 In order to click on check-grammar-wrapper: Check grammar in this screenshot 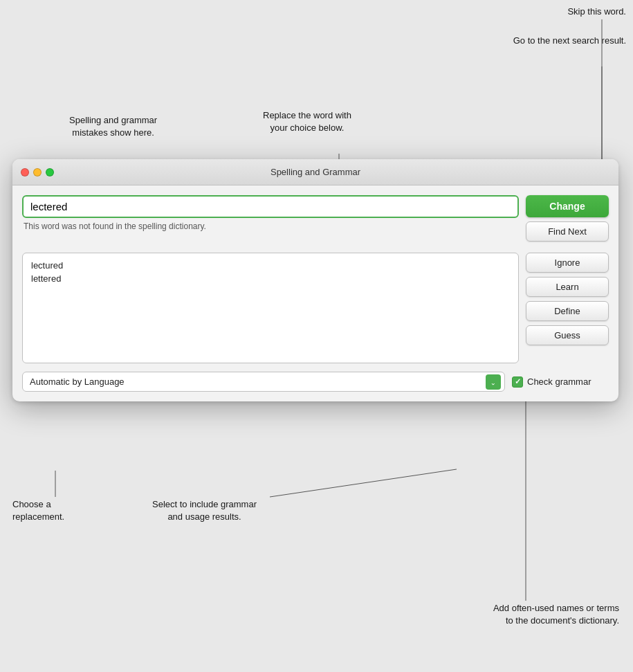, I will do `click(560, 382)`.